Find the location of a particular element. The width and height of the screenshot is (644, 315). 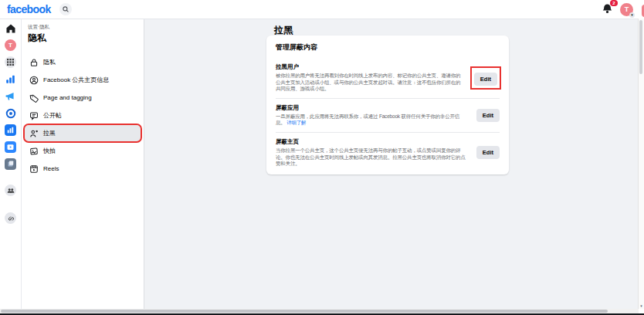

compass-icon is located at coordinates (11, 113).